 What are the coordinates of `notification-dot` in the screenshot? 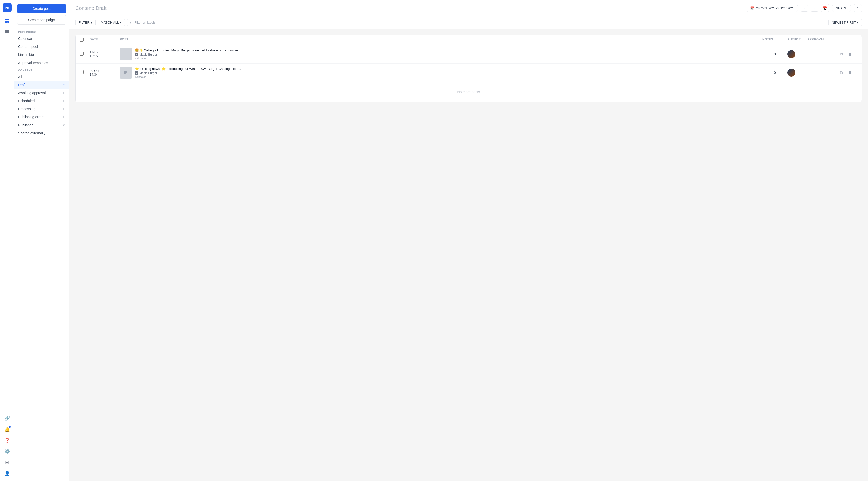 It's located at (9, 427).